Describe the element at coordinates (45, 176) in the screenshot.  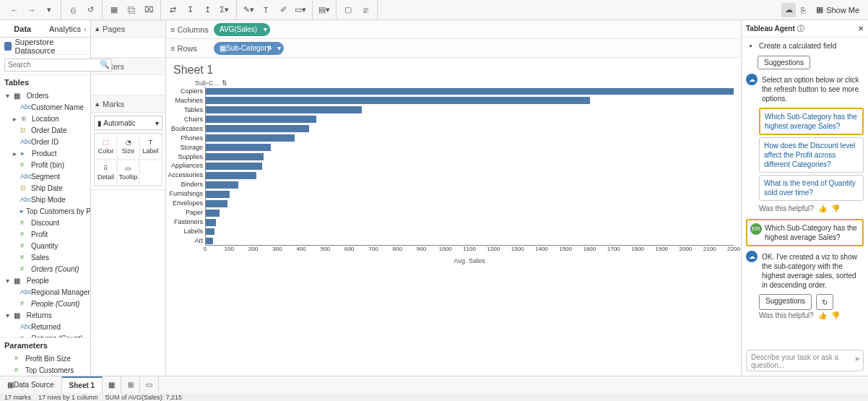
I see `field-item: AbcSegment` at that location.